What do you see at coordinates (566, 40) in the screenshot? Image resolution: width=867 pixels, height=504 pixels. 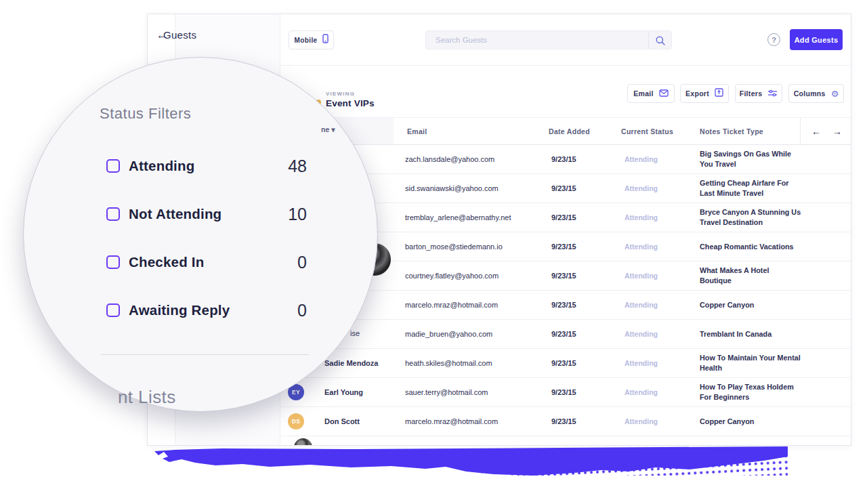 I see `topbar: Mobile ? Add Guests` at bounding box center [566, 40].